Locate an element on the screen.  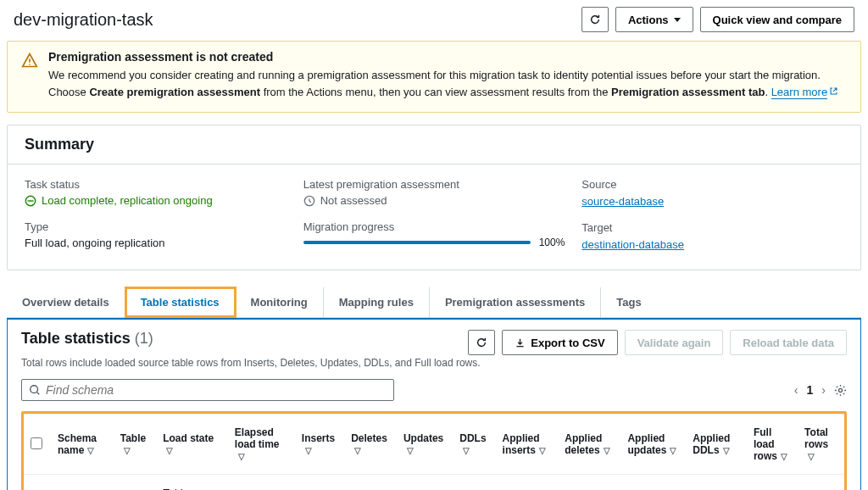
type-value: Full load, ongoing replication is located at coordinates (156, 242).